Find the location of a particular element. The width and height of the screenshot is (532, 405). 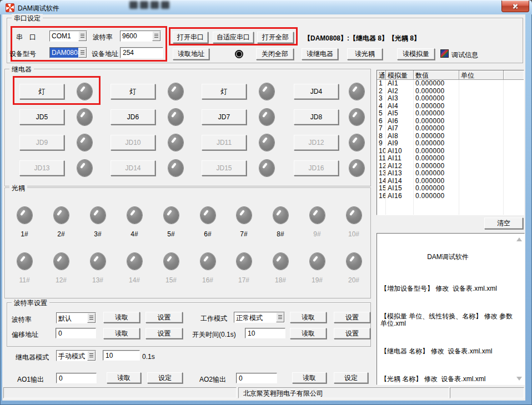

table-row: 3AI30.000000 is located at coordinates (450, 99).